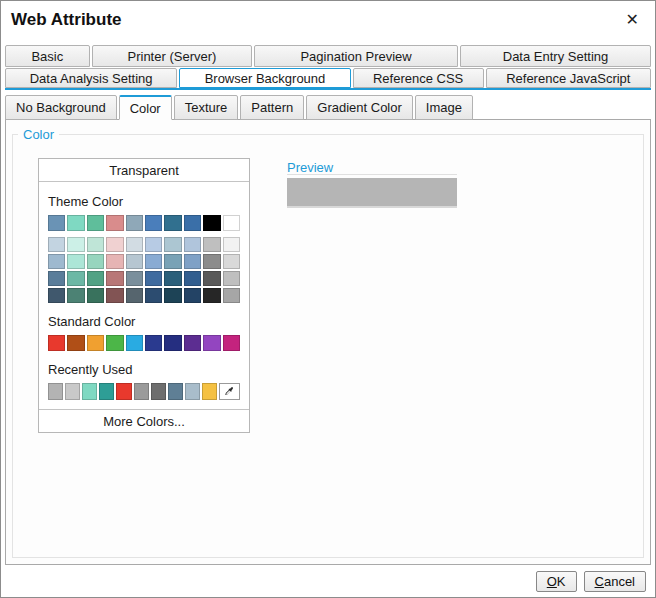 The height and width of the screenshot is (598, 656). Describe the element at coordinates (444, 108) in the screenshot. I see `subtab-image: Image` at that location.